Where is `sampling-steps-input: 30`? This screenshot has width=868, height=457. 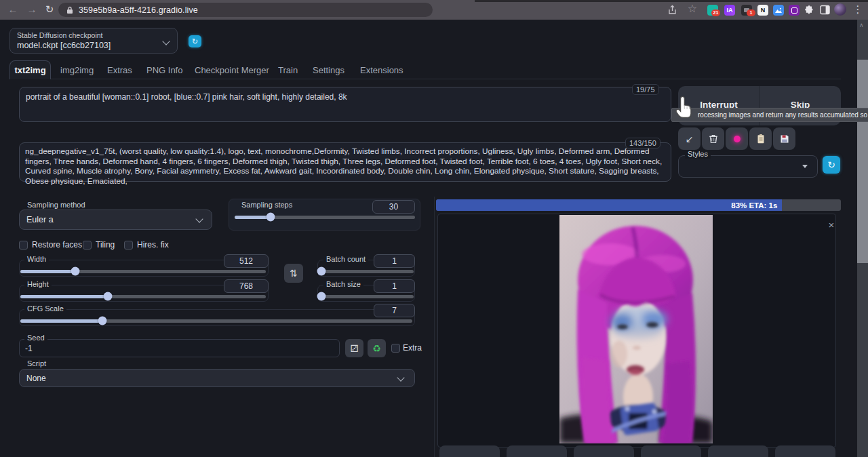
sampling-steps-input: 30 is located at coordinates (393, 207).